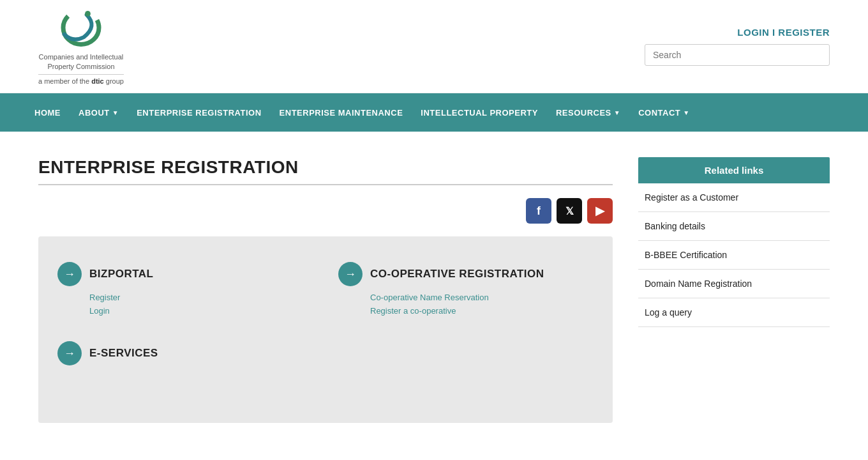 Image resolution: width=868 pixels, height=460 pixels. What do you see at coordinates (569, 211) in the screenshot?
I see `twitter-icon: 𝕏` at bounding box center [569, 211].